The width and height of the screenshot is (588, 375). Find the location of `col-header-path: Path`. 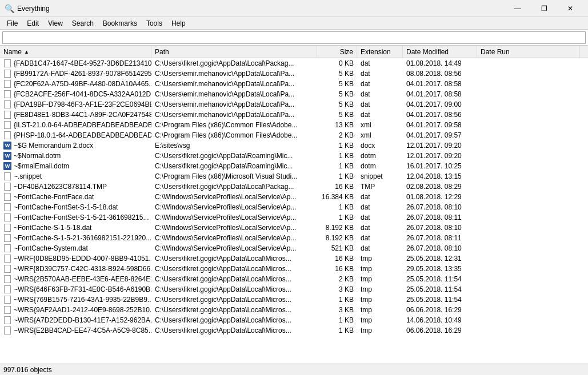

col-header-path: Path is located at coordinates (234, 51).